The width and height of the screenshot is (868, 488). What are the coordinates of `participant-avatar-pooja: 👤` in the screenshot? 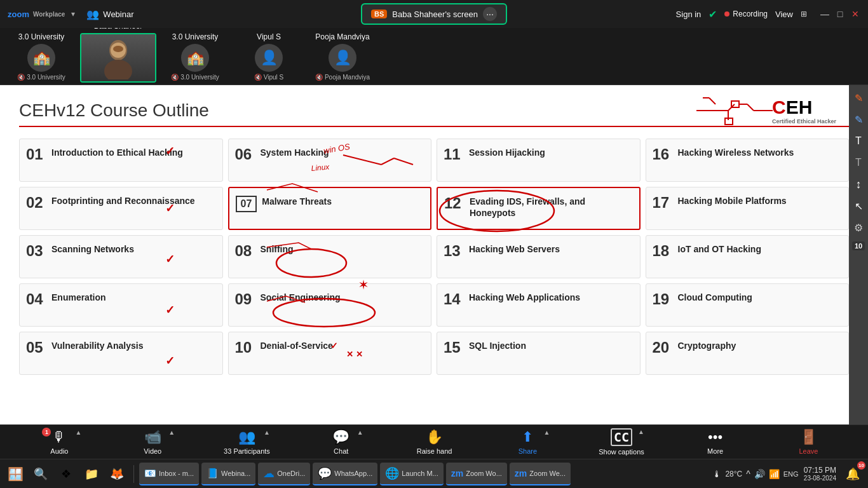 It's located at (342, 58).